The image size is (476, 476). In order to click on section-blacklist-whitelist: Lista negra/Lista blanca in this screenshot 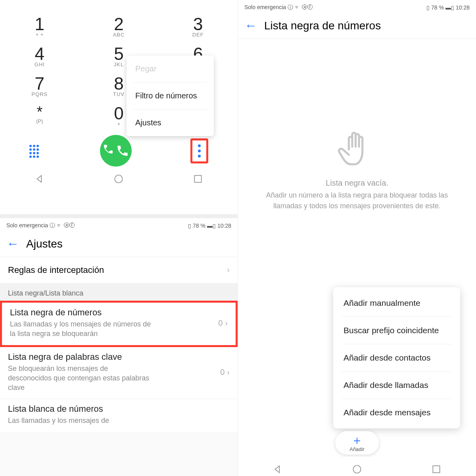, I will do `click(119, 292)`.